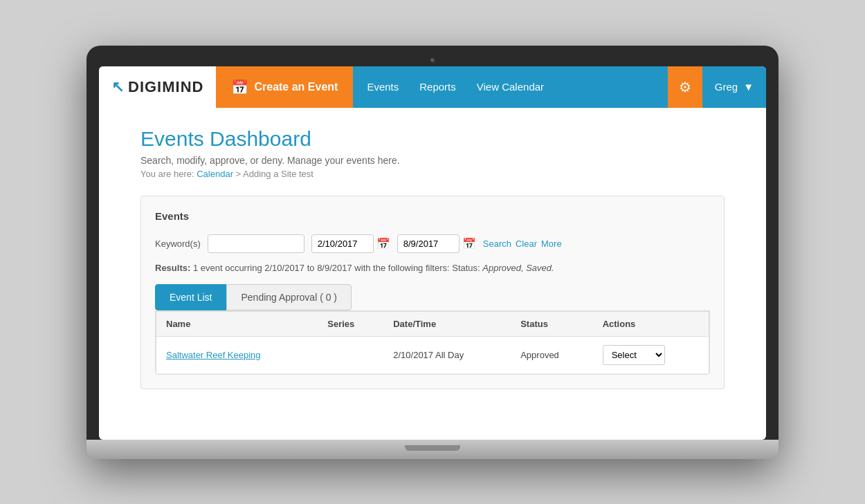  What do you see at coordinates (118, 87) in the screenshot?
I see `logo-arrow-icon: ↖` at bounding box center [118, 87].